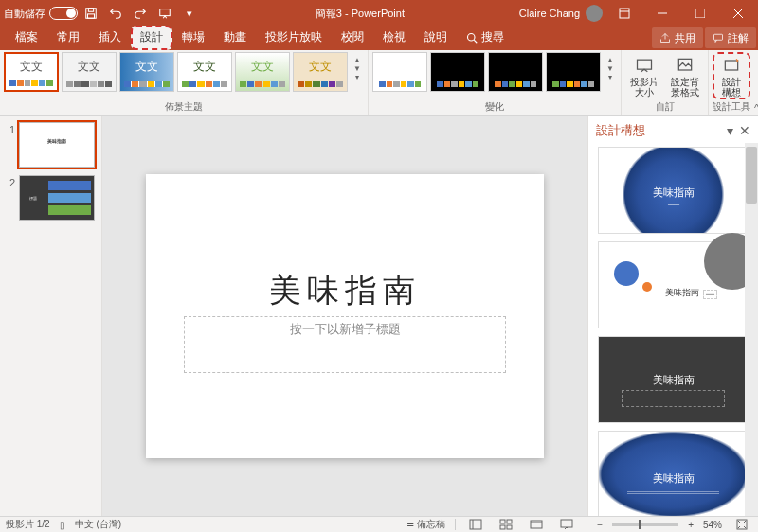 This screenshot has height=532, width=758. What do you see at coordinates (506, 524) in the screenshot?
I see `sorter-view-button` at bounding box center [506, 524].